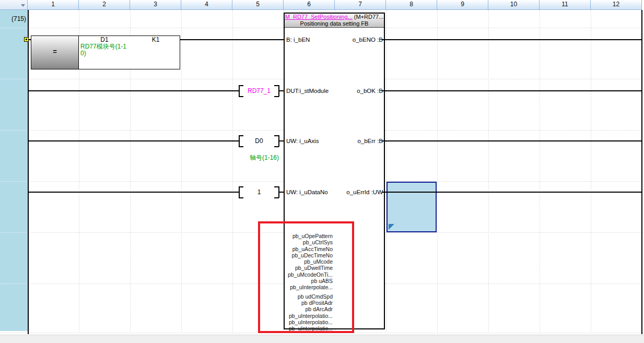  I want to click on connection-handle-icon, so click(26, 40).